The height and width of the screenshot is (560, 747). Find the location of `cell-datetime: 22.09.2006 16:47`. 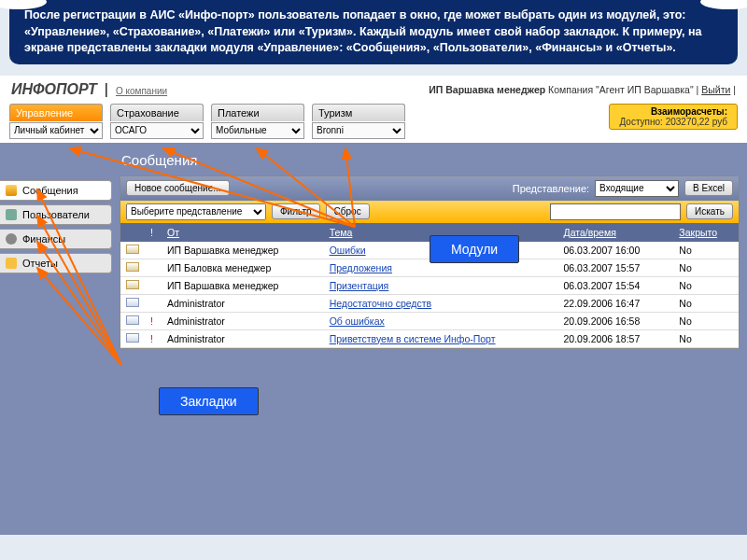

cell-datetime: 22.09.2006 16:47 is located at coordinates (616, 302).